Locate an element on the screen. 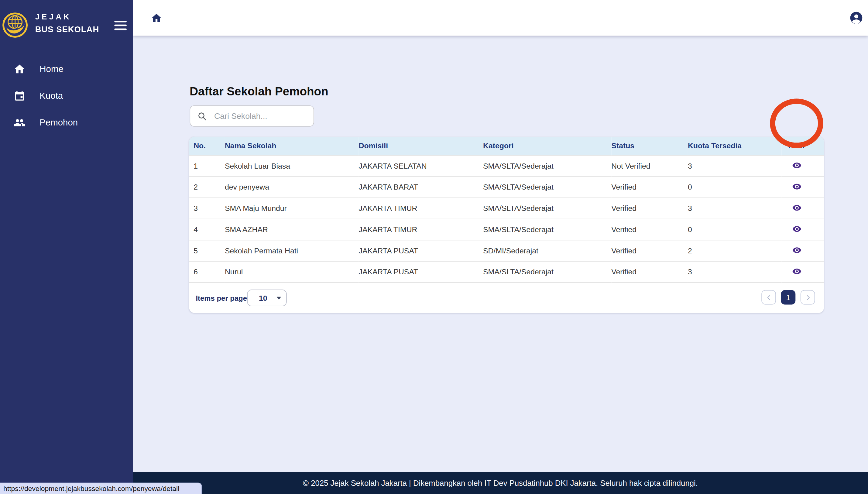  table-row: 1 Sekolah Luar Biasa JAKARTA SELATAN SMA… is located at coordinates (506, 166).